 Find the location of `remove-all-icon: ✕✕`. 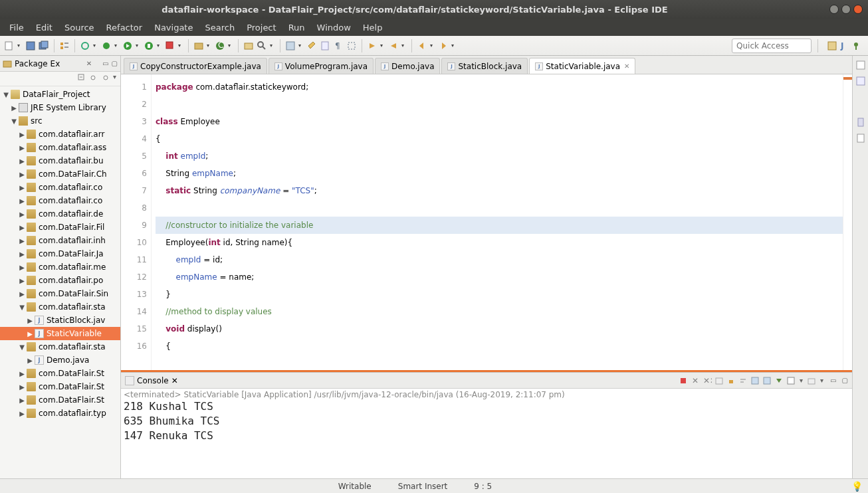

remove-all-icon: ✕✕ is located at coordinates (707, 381).